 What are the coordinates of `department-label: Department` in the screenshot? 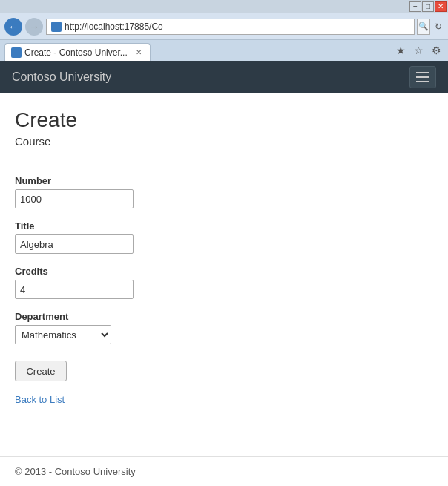 It's located at (224, 316).